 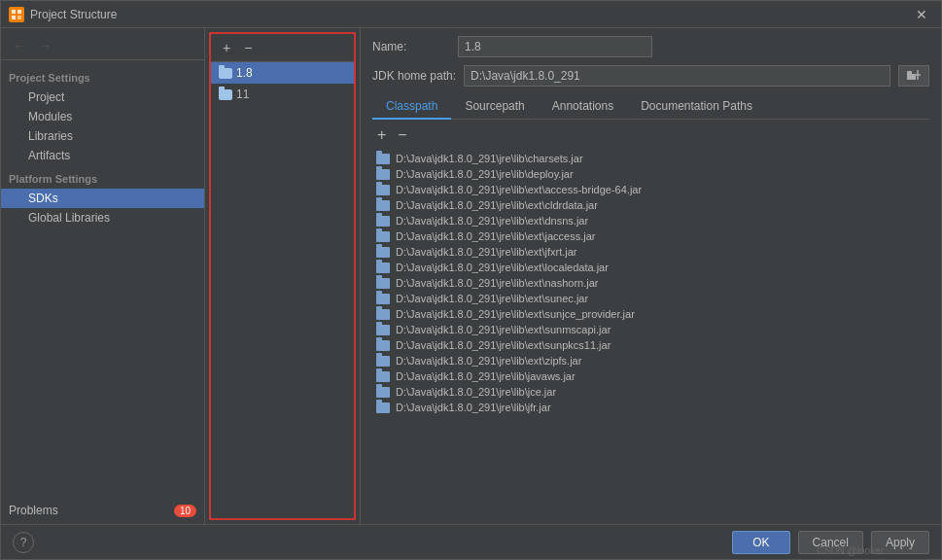 I want to click on jdk-path-input, so click(x=677, y=76).